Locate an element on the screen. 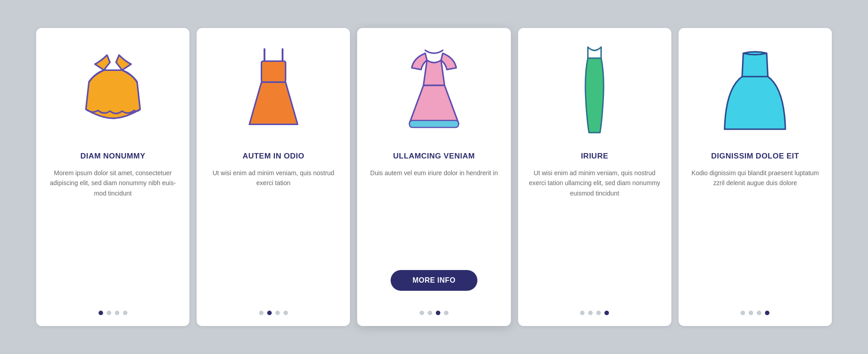  card-1-body: Morem ipsum dolor sit amet, consectetuer… is located at coordinates (113, 201).